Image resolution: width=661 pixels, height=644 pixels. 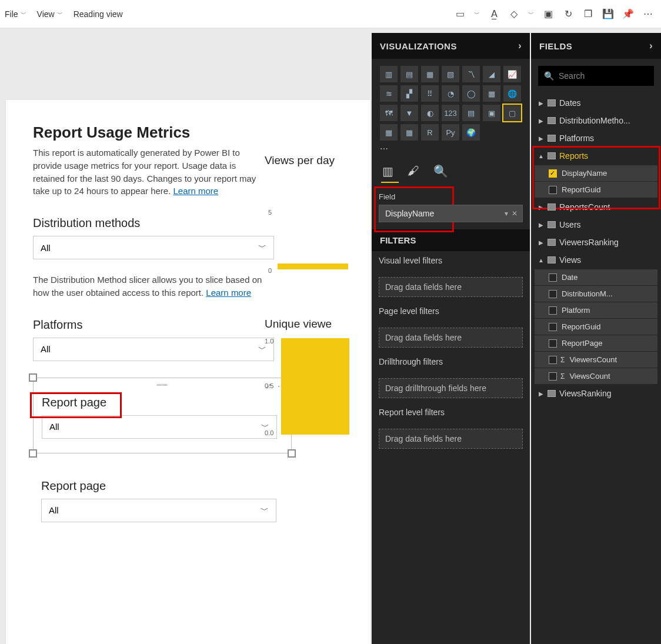 I want to click on field-views-platform: Platform, so click(x=596, y=311).